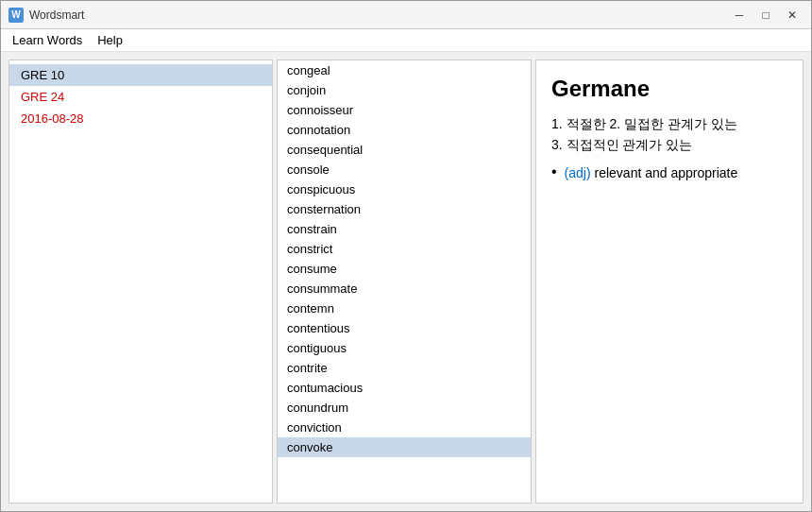  What do you see at coordinates (404, 448) in the screenshot?
I see `word-item-convoke: convoke` at bounding box center [404, 448].